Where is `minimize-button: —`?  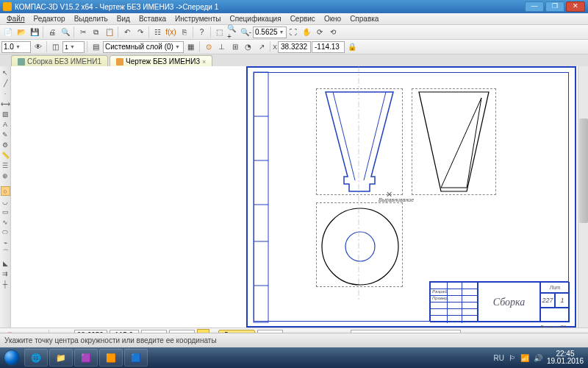
minimize-button: — is located at coordinates (534, 7).